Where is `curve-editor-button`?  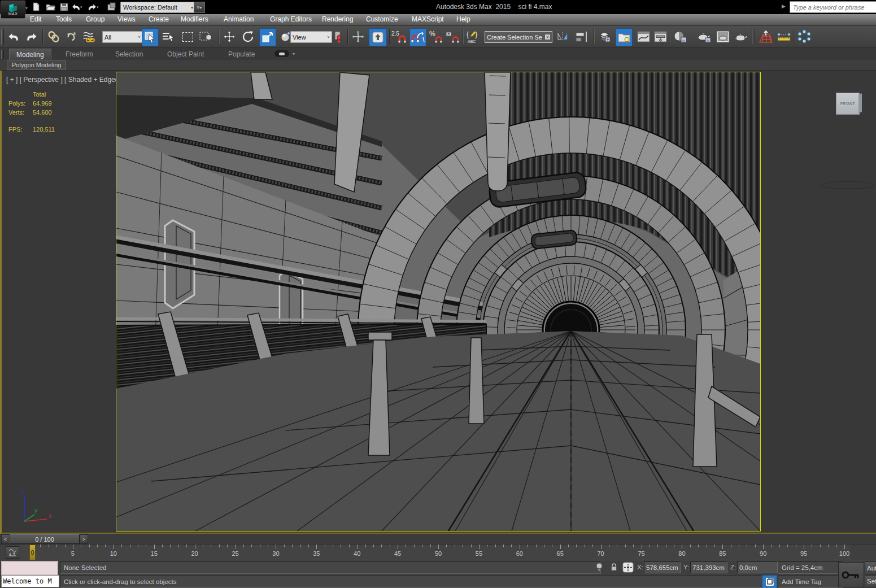
curve-editor-button is located at coordinates (644, 37).